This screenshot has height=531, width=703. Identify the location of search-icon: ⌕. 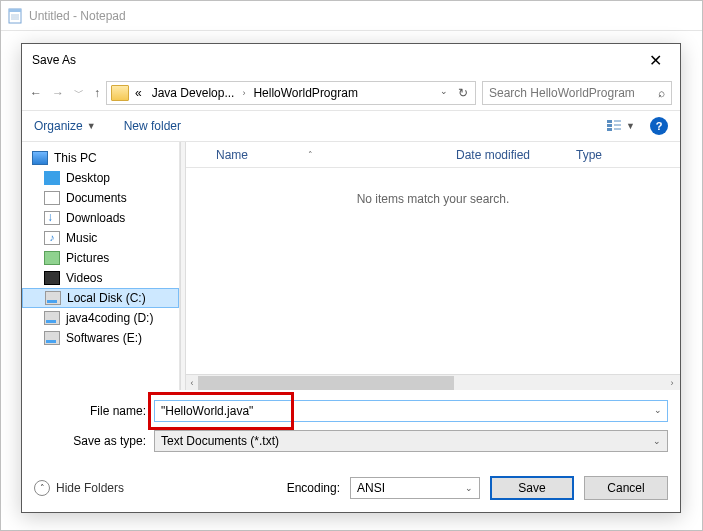
(662, 93).